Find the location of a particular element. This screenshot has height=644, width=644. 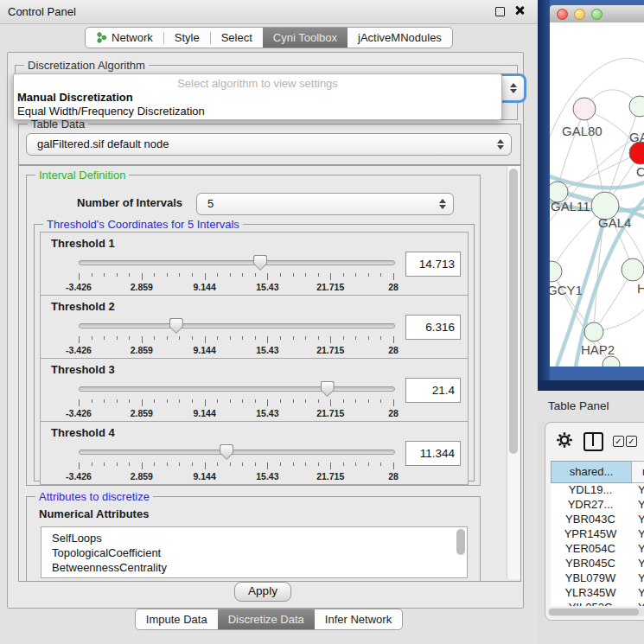

numerical-attribute-item: BetweennessCentrality is located at coordinates (254, 567).